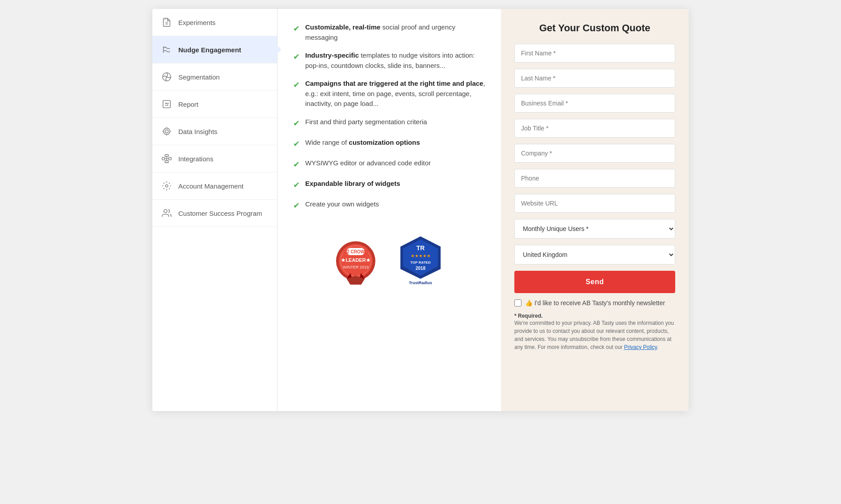  Describe the element at coordinates (389, 144) in the screenshot. I see `feature-item-5: ✔ Wide range of customization options` at that location.